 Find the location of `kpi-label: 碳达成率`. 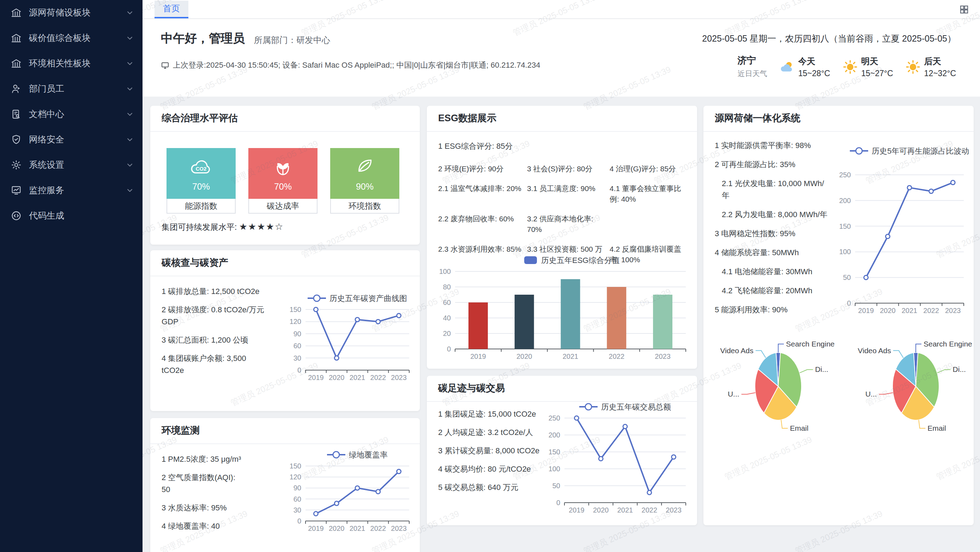

kpi-label: 碳达成率 is located at coordinates (283, 206).